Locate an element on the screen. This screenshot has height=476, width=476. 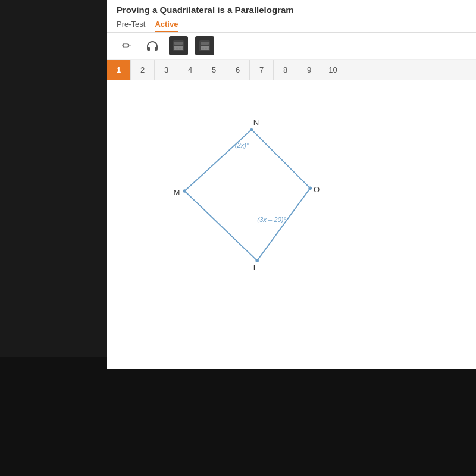
q-num-10: 10 is located at coordinates (333, 70).